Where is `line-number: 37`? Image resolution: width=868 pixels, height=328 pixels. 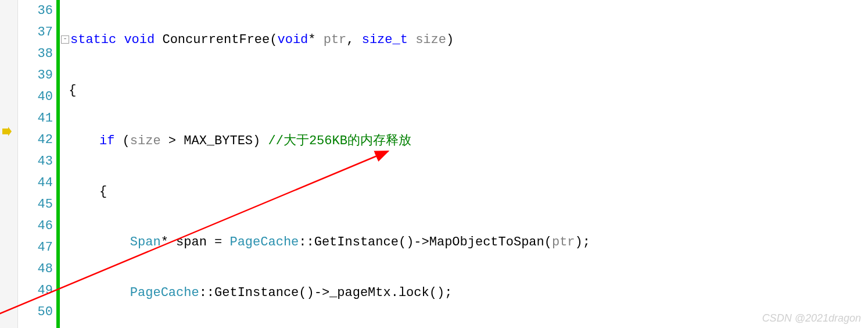 line-number: 37 is located at coordinates (35, 33).